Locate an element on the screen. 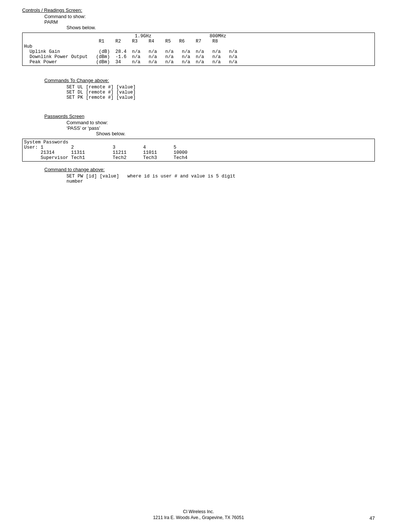  parm-downlink-row: Downlink Power Output (dBm) -1.6 n/a n/a… is located at coordinates (131, 57).